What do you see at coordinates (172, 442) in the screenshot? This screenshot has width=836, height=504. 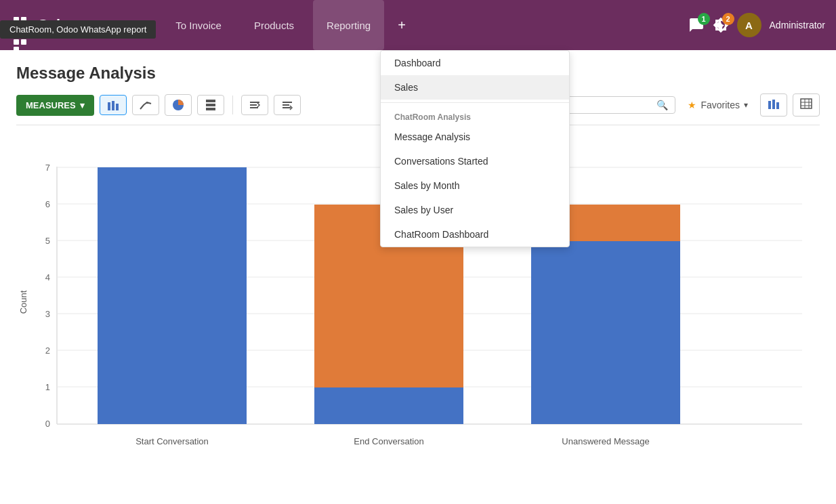 I see `svg-text: Start Conversation` at bounding box center [172, 442].